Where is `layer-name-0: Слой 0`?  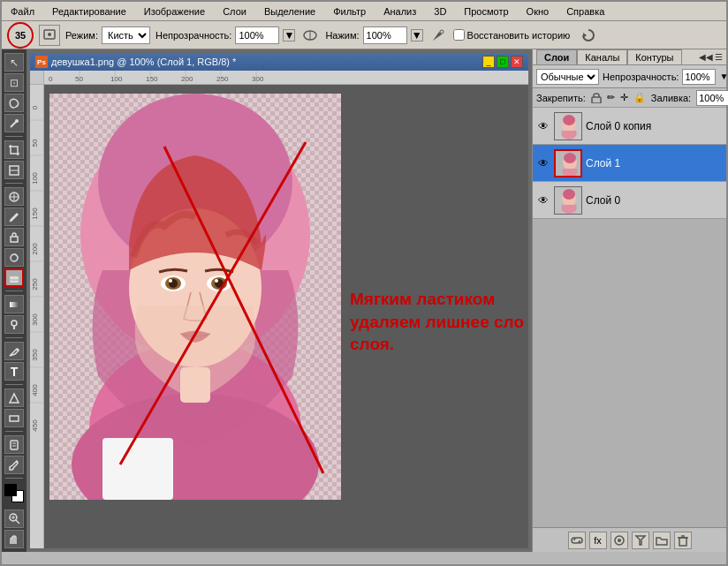 layer-name-0: Слой 0 is located at coordinates (654, 200).